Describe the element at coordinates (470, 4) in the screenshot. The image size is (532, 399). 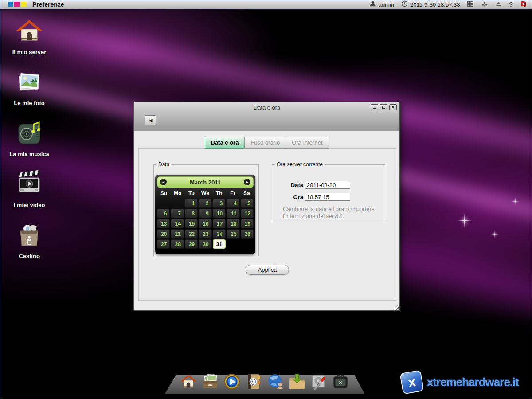
I see `apps-grid-icon` at that location.